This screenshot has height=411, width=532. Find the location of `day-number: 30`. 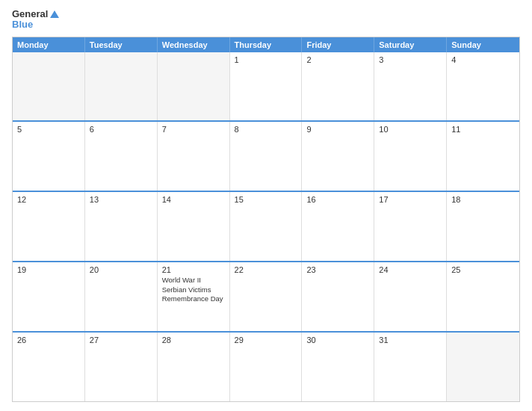

day-number: 30 is located at coordinates (338, 340).